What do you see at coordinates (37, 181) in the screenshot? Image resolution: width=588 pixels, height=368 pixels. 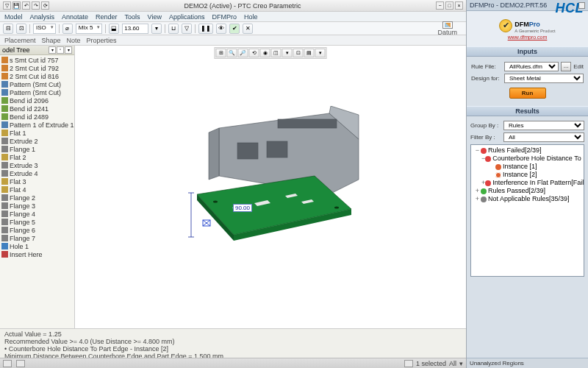 I see `tree-item: Flat 3` at bounding box center [37, 181].